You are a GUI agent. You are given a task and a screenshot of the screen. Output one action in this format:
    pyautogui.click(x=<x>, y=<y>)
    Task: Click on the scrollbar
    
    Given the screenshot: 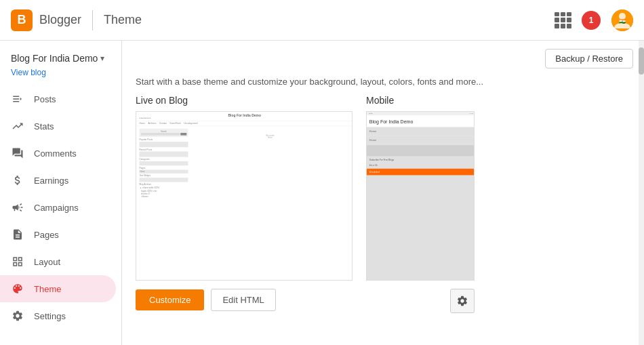 What is the action you would take?
    pyautogui.click(x=641, y=192)
    